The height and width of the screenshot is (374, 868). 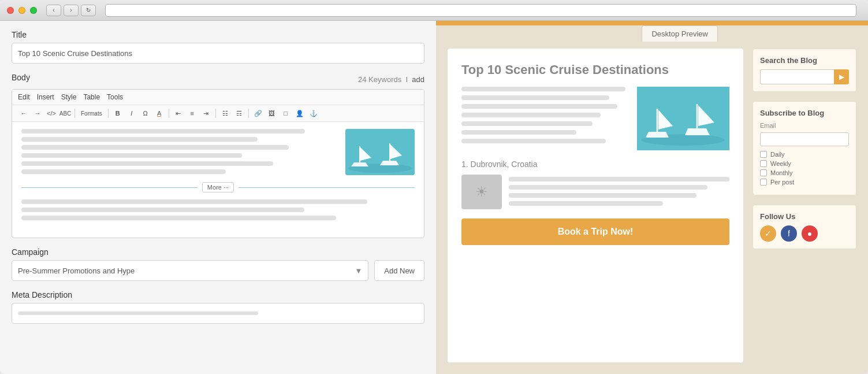 I want to click on checkbox-per-post-box, so click(x=763, y=182).